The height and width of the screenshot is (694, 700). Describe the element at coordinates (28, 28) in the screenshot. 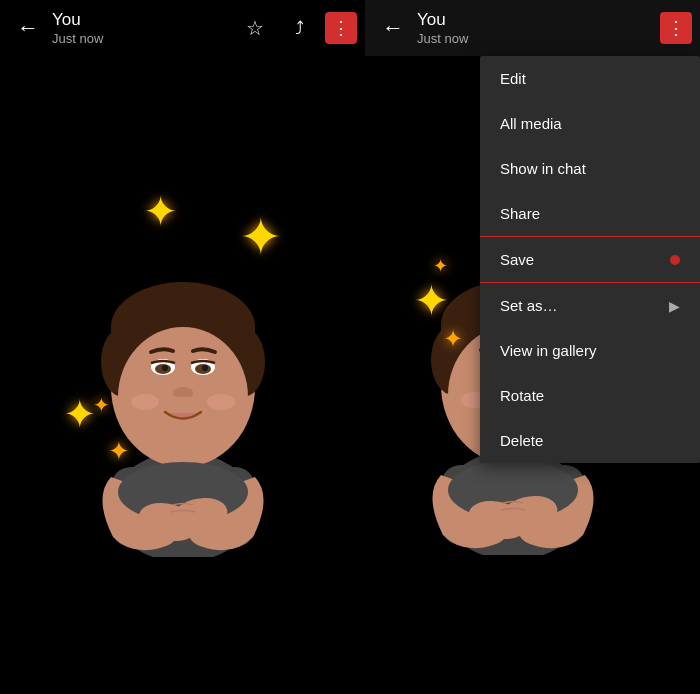

I see `back-arrow-icon: ←` at that location.